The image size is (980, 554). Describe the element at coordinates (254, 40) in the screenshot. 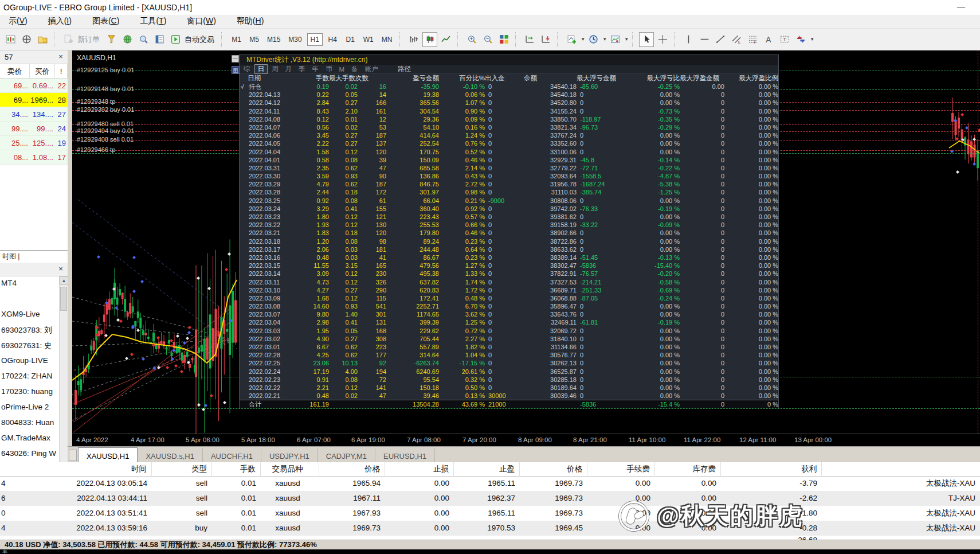

I see `timeframe-button-M5: M5` at that location.